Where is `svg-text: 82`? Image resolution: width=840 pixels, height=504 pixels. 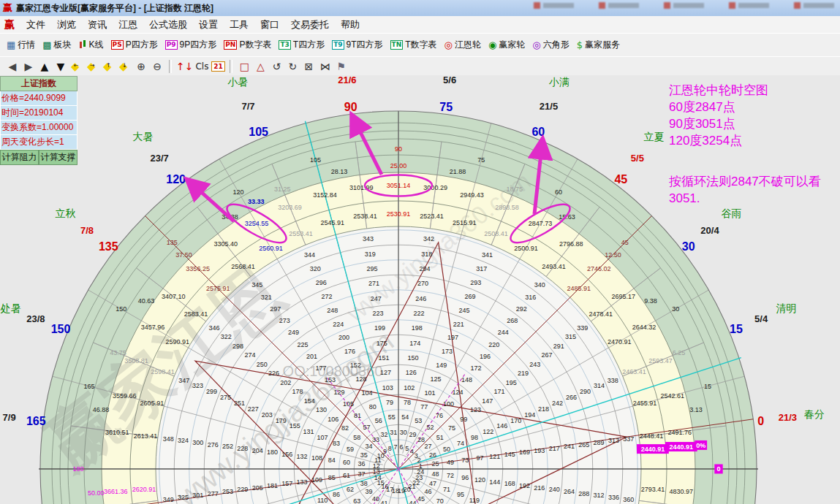 svg-text: 82 is located at coordinates (345, 428).